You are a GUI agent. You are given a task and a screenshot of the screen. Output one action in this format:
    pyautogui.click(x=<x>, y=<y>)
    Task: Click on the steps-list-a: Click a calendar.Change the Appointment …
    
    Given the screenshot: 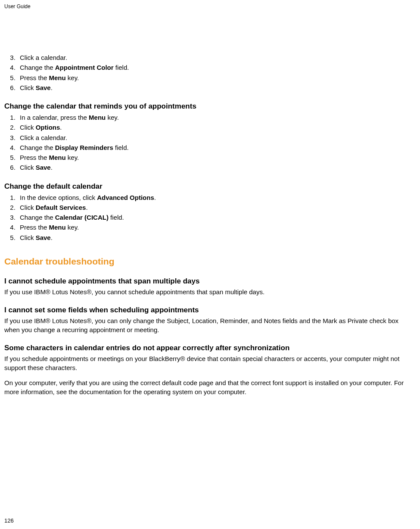 What is the action you would take?
    pyautogui.click(x=210, y=72)
    